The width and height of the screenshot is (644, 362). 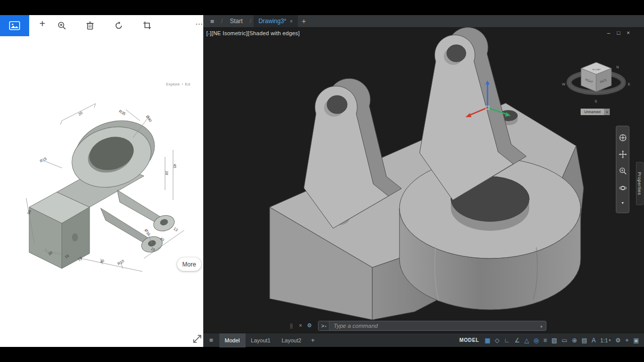 What do you see at coordinates (15, 26) in the screenshot?
I see `photos-app-tile` at bounding box center [15, 26].